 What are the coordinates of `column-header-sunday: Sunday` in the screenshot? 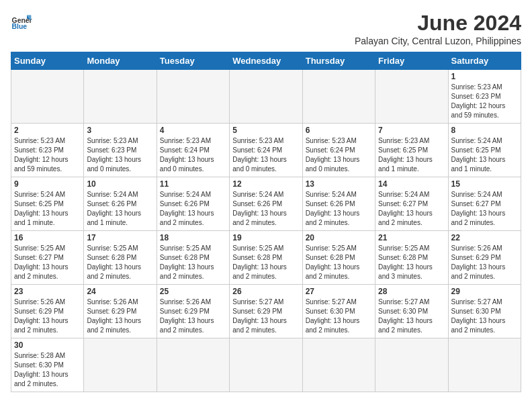 It's located at (48, 61).